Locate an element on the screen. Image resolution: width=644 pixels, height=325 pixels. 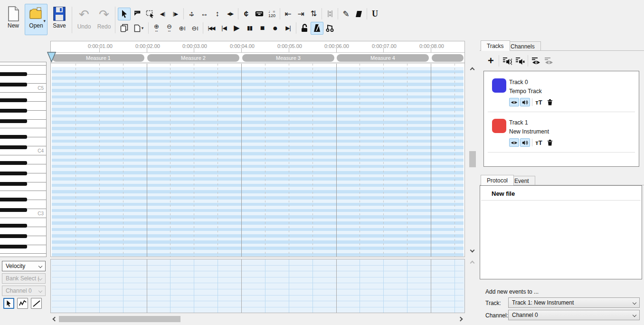
stretch-tool-button: ◀|▶ is located at coordinates (230, 14).